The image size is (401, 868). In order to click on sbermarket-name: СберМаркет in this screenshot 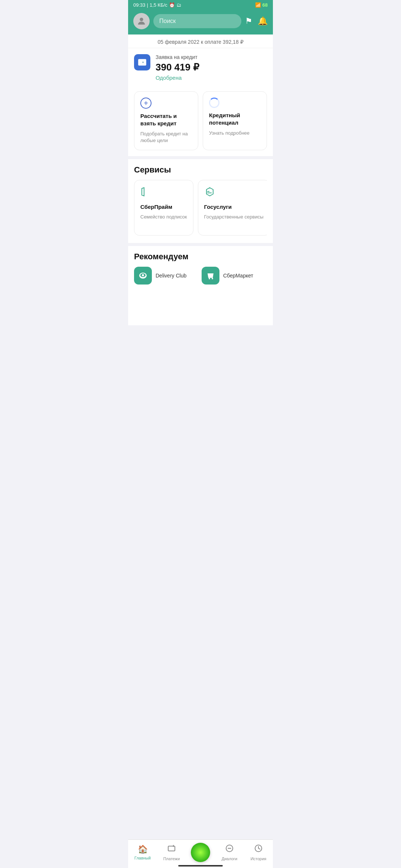, I will do `click(238, 276)`.